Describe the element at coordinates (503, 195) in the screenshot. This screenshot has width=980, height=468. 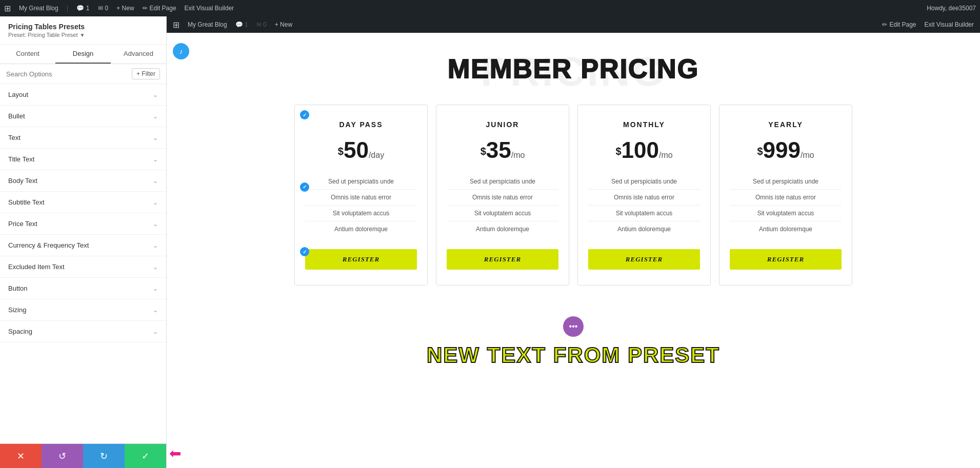
I see `pricing-card-junior: JUNIOR $35/mo Sed ut perspiciatis unde O…` at that location.